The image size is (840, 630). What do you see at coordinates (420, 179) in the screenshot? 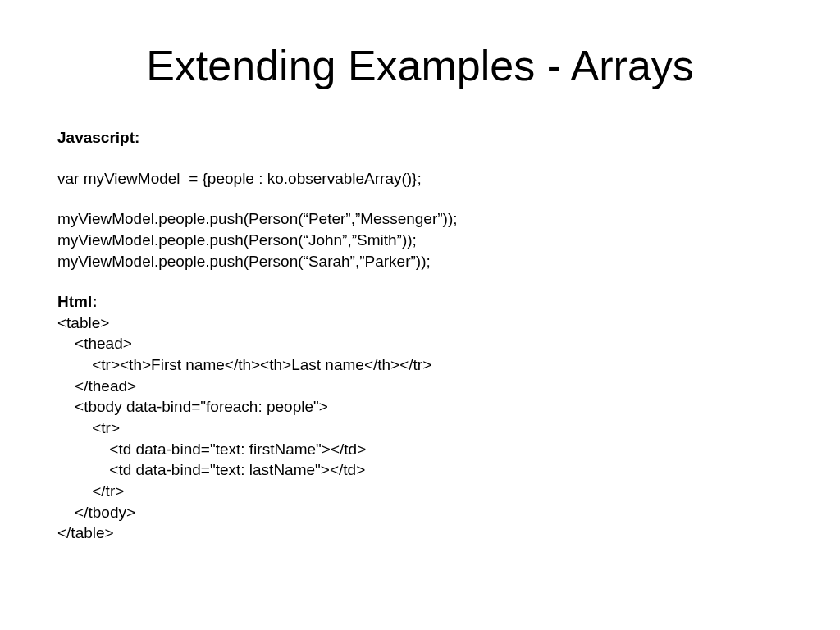
I see `js-code-line-1: var myViewModel = {people : ko.observabl…` at bounding box center [420, 179].